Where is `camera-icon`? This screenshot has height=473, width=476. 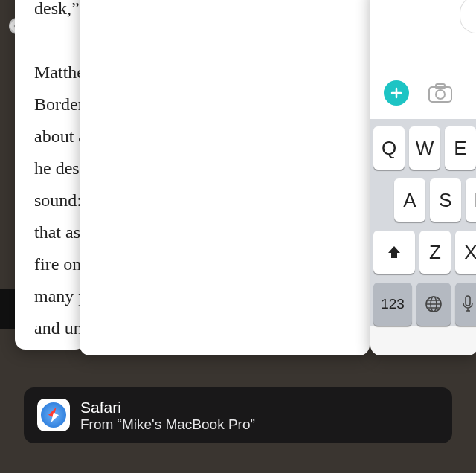 camera-icon is located at coordinates (440, 93).